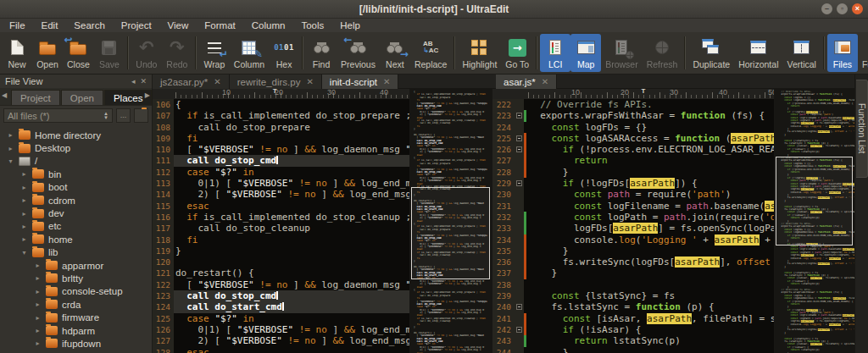 The width and height of the screenshot is (868, 353). Describe the element at coordinates (76, 266) in the screenshot. I see `tree-item-apparmor: ▸apparmor` at that location.